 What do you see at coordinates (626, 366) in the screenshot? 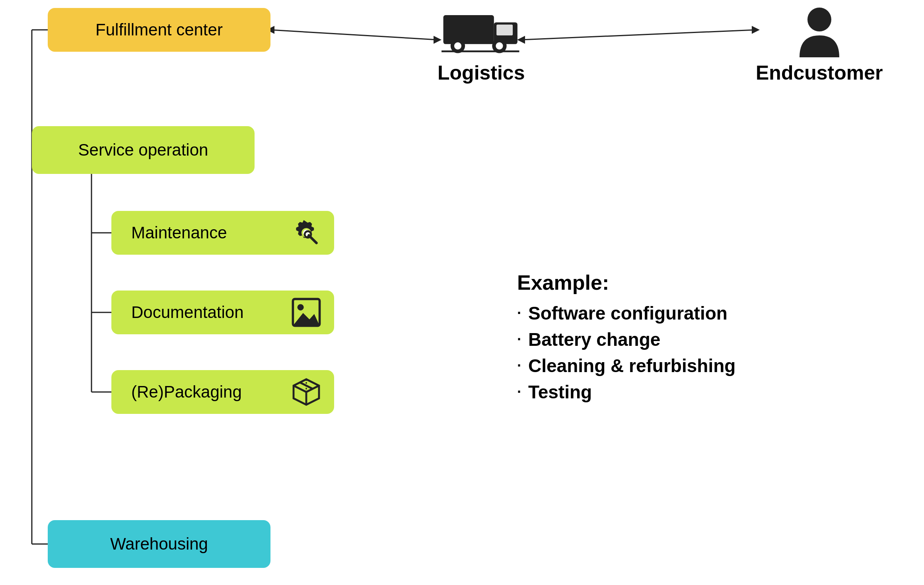
I see `example-item-3: · Cleaning & refurbishing` at bounding box center [626, 366].